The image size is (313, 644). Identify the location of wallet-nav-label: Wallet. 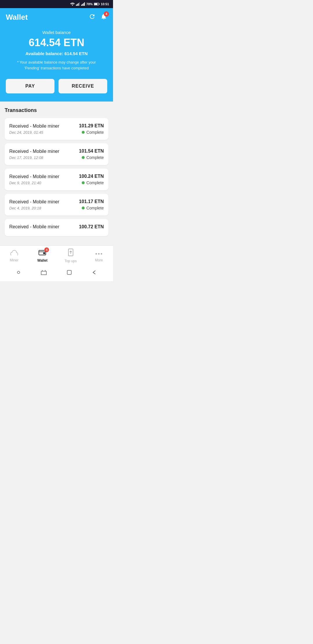
(42, 261).